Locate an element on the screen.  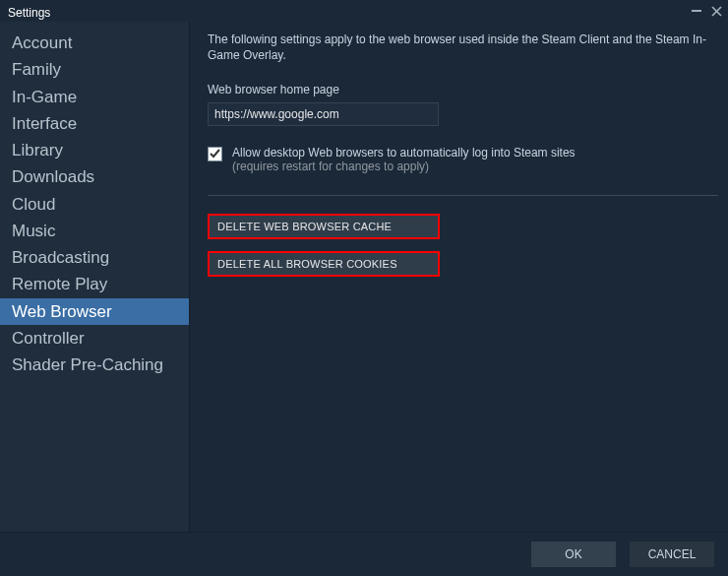
window-buttons is located at coordinates (706, 12).